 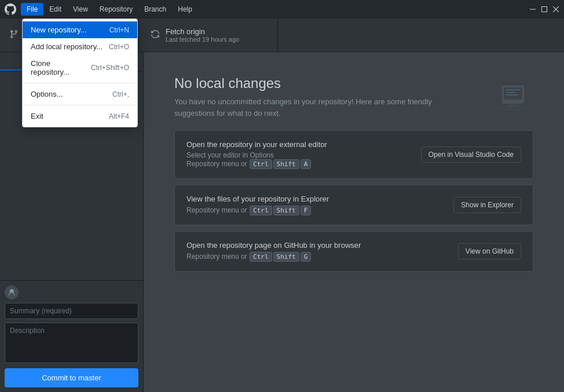 What do you see at coordinates (354, 155) in the screenshot?
I see `suggestion-editor: Open the repository in your external edi…` at bounding box center [354, 155].